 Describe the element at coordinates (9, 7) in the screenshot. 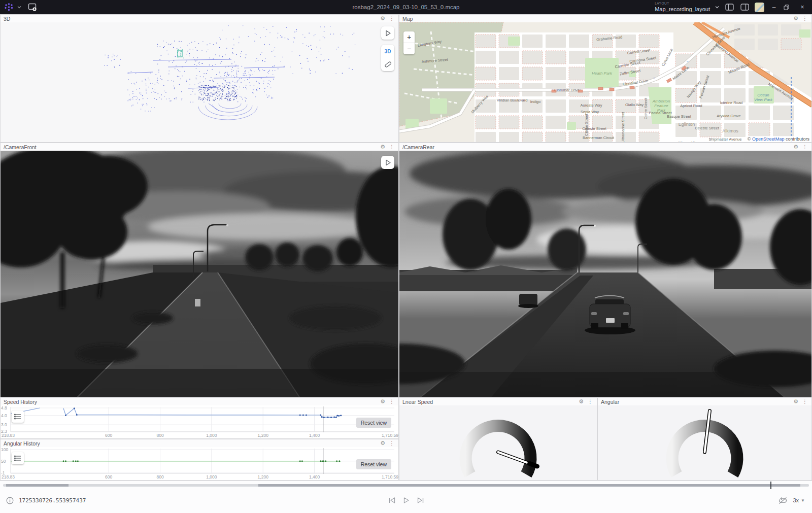

I see `app-logo-menu` at that location.